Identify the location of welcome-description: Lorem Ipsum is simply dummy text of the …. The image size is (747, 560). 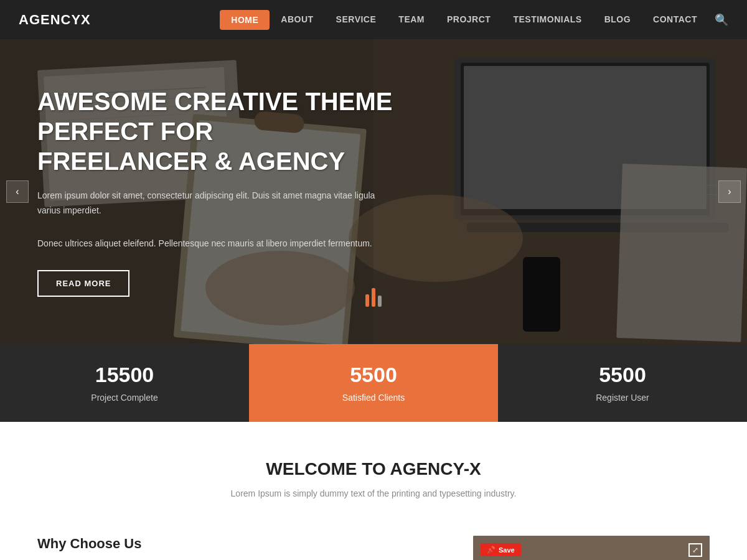
(374, 493).